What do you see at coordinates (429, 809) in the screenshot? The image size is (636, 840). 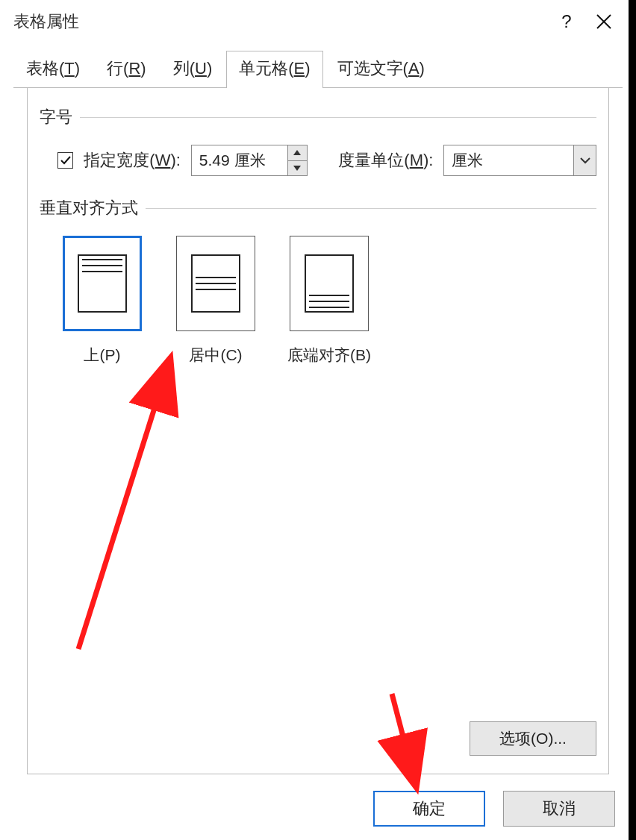 I see `ok-button: 确定` at bounding box center [429, 809].